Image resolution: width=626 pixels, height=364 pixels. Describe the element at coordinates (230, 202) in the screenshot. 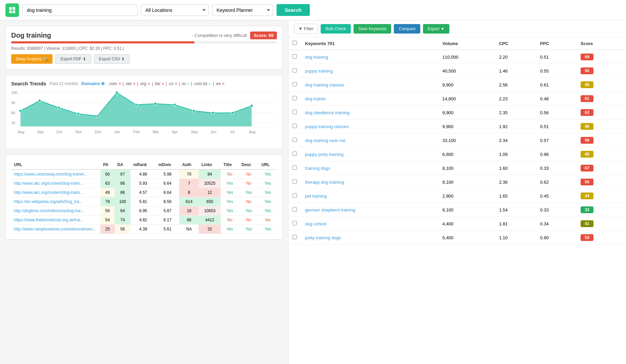

I see `title-cell: Yes` at that location.